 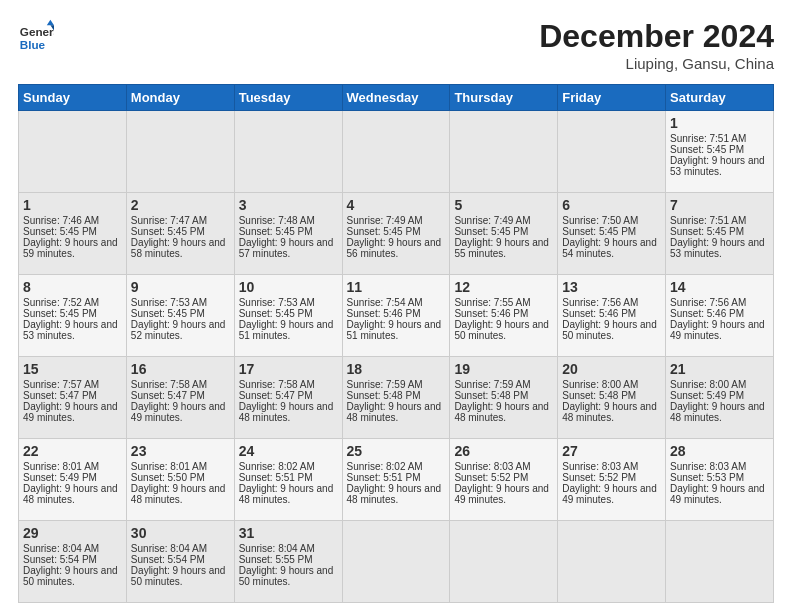 I want to click on calendar-week-row: 22Sunrise: 8:01 AMSunset: 5:49 PMDayligh…, so click(x=396, y=480).